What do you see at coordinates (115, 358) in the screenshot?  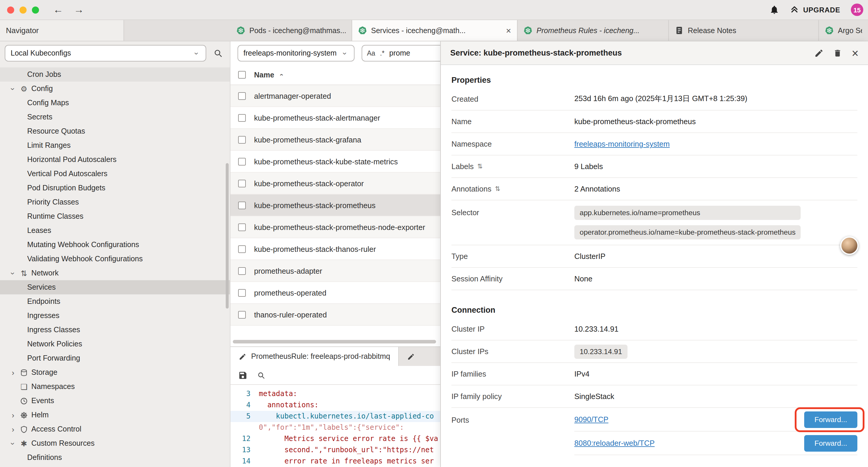 I see `sidebar-item-port-forwarding: Port Forwarding` at bounding box center [115, 358].